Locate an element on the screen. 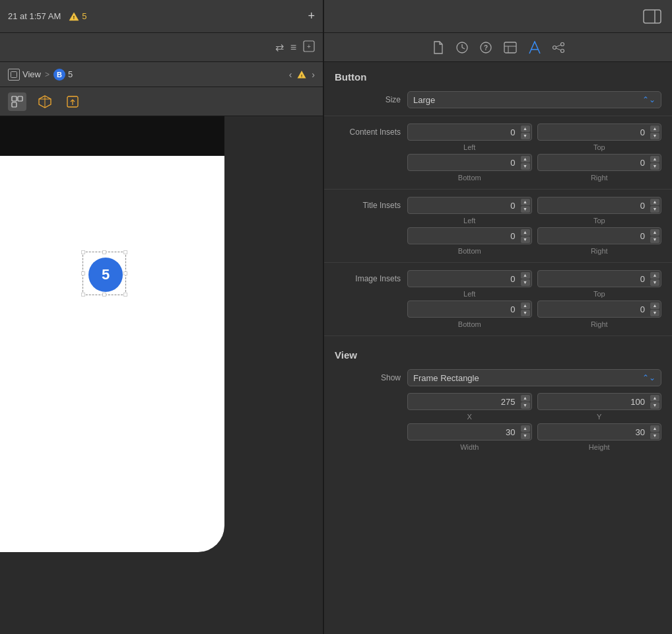 The image size is (672, 634). title-bottom-input: ▲ ▼ is located at coordinates (470, 236).